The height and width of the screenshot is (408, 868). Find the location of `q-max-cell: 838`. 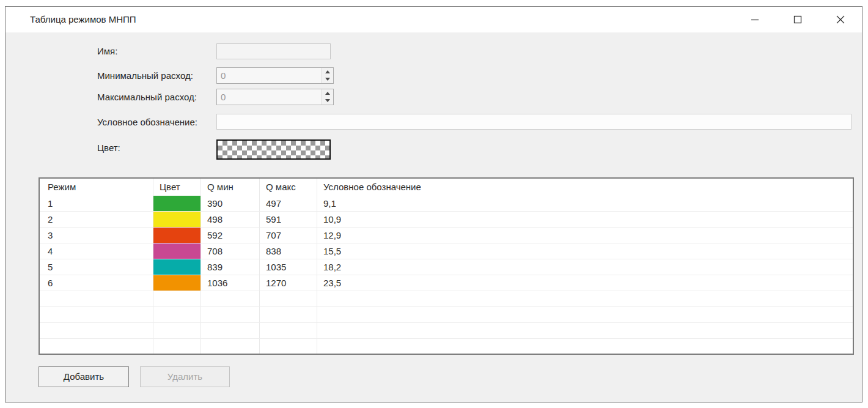

q-max-cell: 838 is located at coordinates (289, 251).